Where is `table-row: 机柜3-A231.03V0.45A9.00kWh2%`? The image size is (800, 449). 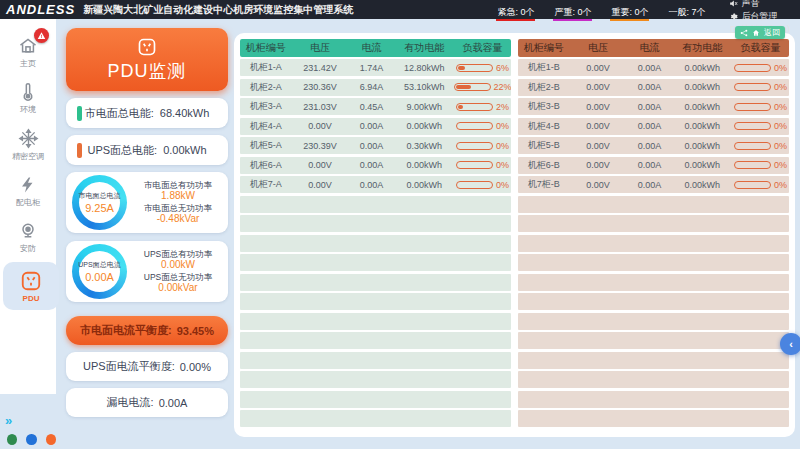 table-row: 机柜3-A231.03V0.45A9.00kWh2% is located at coordinates (376, 106).